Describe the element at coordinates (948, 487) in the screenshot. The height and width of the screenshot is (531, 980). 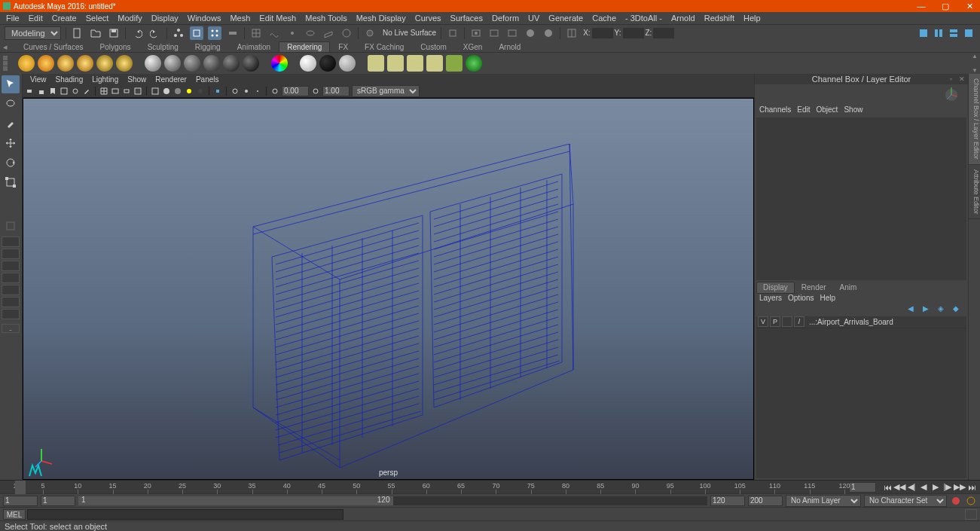
I see `step-forward-icon: |▶` at that location.